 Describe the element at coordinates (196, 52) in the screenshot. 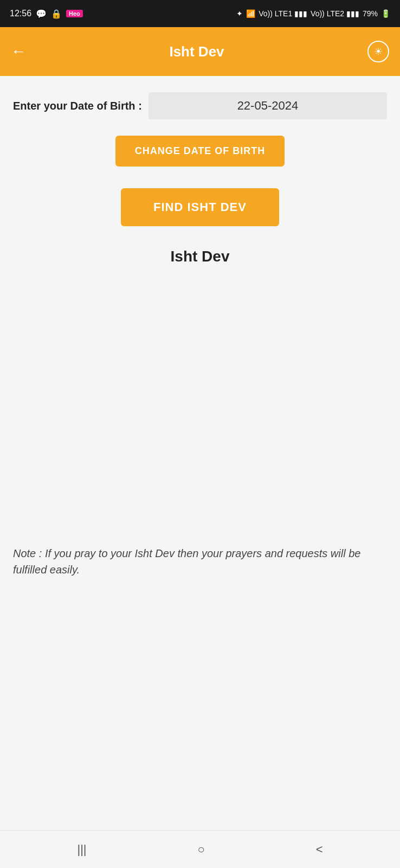

I see `app-bar-title: Isht Dev` at that location.